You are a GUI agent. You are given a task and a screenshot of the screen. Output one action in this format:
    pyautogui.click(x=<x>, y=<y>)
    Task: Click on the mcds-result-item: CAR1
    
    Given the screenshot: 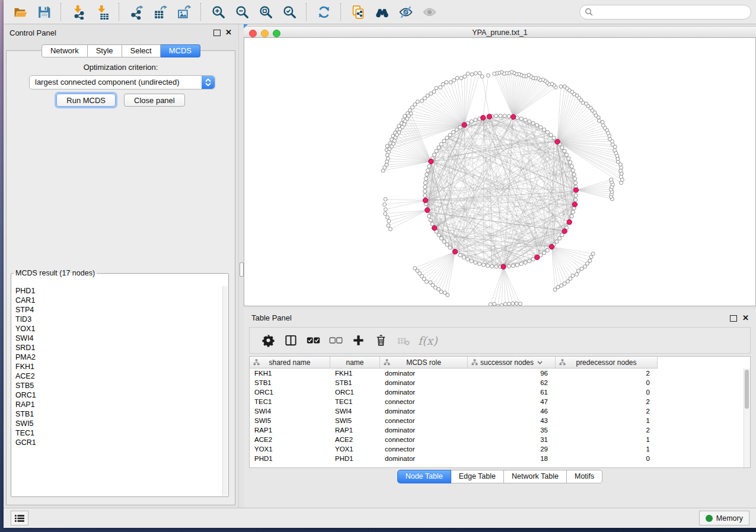 What is the action you would take?
    pyautogui.click(x=117, y=300)
    